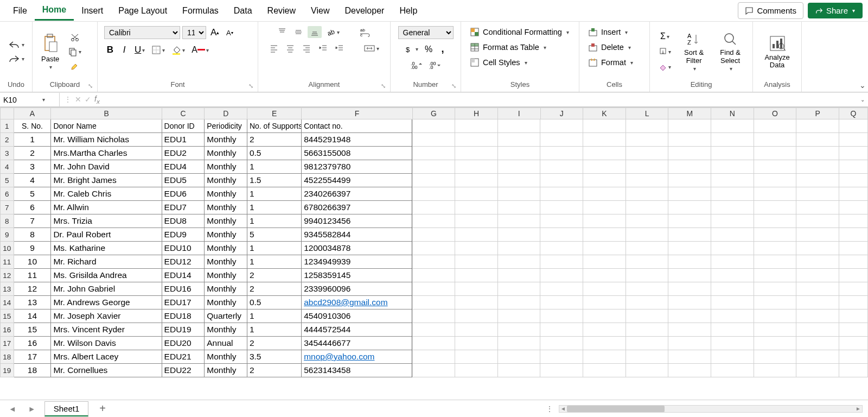  I want to click on cell: 1, so click(275, 249).